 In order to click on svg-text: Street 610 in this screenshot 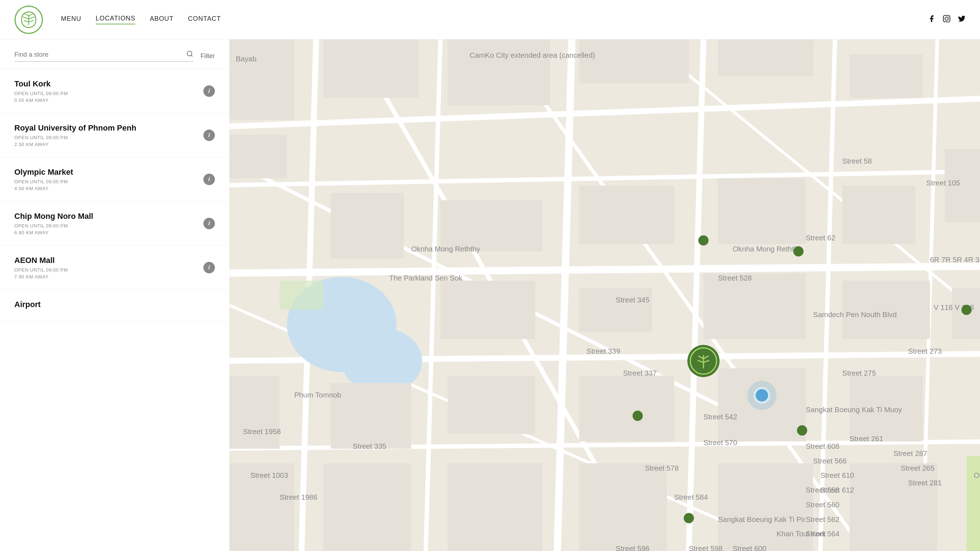, I will do `click(837, 475)`.